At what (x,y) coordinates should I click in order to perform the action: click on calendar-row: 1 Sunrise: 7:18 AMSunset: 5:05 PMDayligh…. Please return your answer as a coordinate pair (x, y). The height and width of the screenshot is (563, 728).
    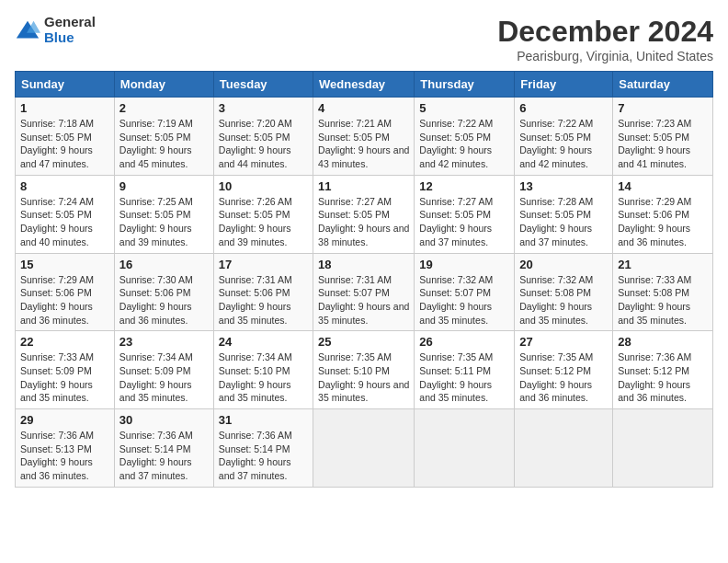
    Looking at the image, I should click on (364, 136).